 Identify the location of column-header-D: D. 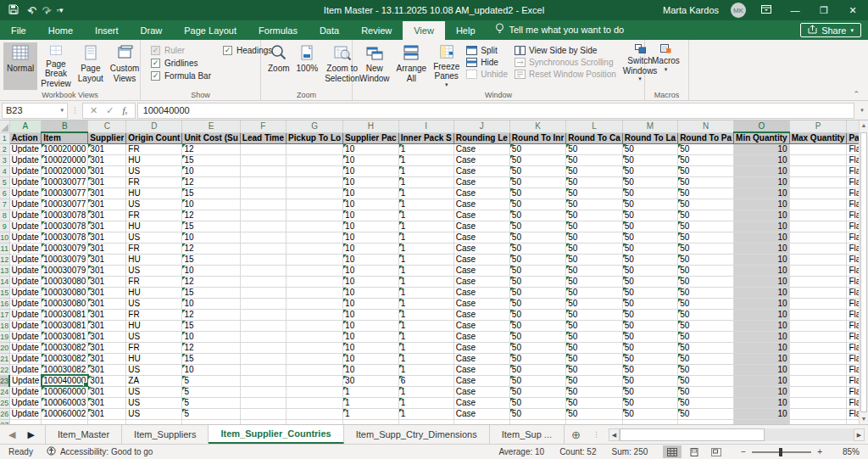
(154, 126).